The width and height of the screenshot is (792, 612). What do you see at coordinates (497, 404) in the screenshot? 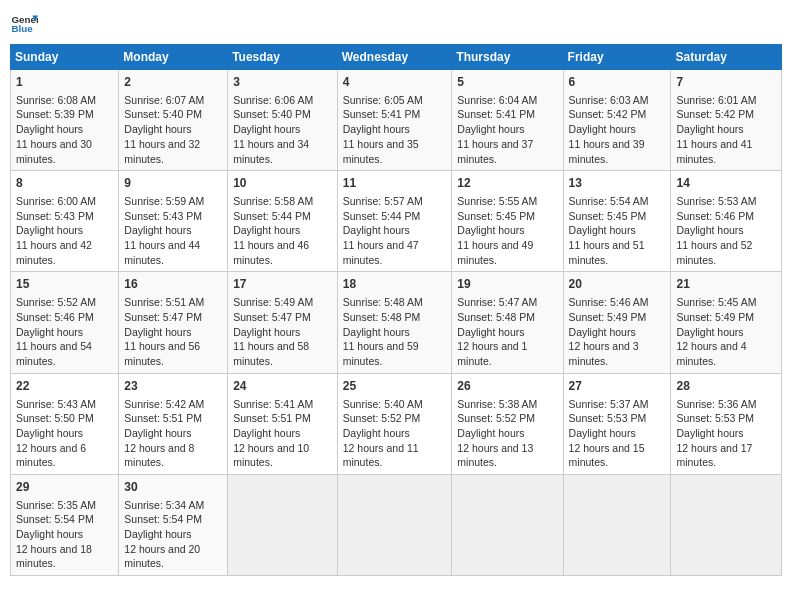
I see `sunrise: Sunrise: 5:38 AM` at bounding box center [497, 404].